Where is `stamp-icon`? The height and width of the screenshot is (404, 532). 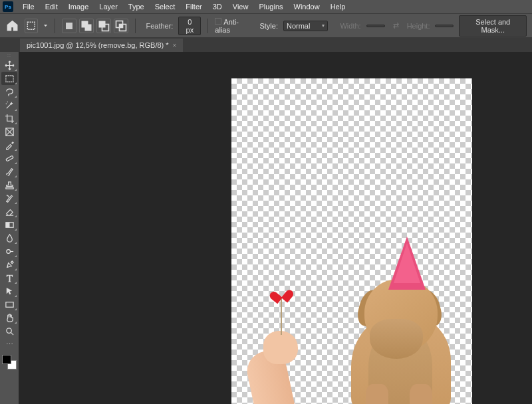
stamp-icon is located at coordinates (9, 185).